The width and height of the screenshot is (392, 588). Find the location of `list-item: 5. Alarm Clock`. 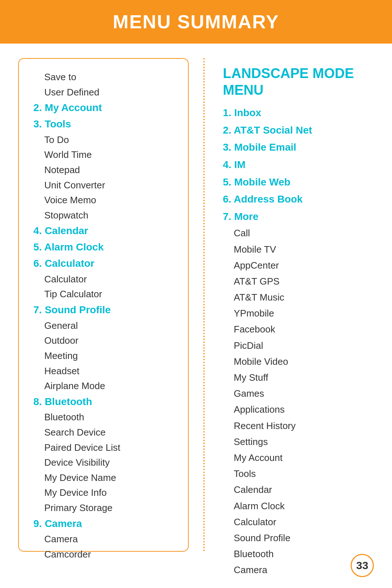

list-item: 5. Alarm Clock is located at coordinates (105, 248).